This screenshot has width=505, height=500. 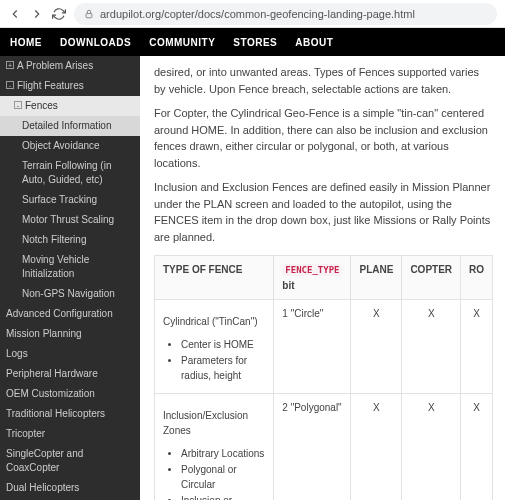 I want to click on sidebar-label: A Problem Arises, so click(x=55, y=66).